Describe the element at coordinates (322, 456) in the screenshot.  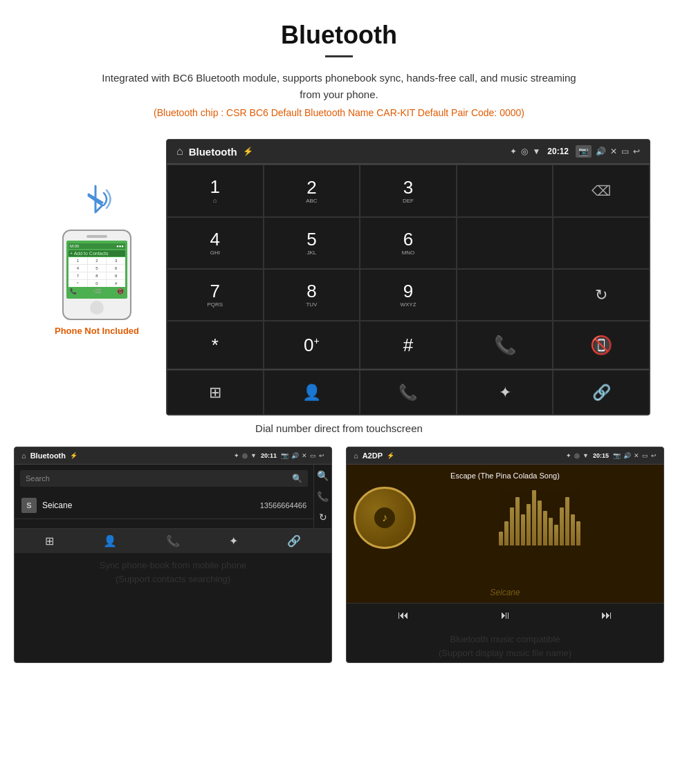
I see `pb-back-icon: ↩` at that location.